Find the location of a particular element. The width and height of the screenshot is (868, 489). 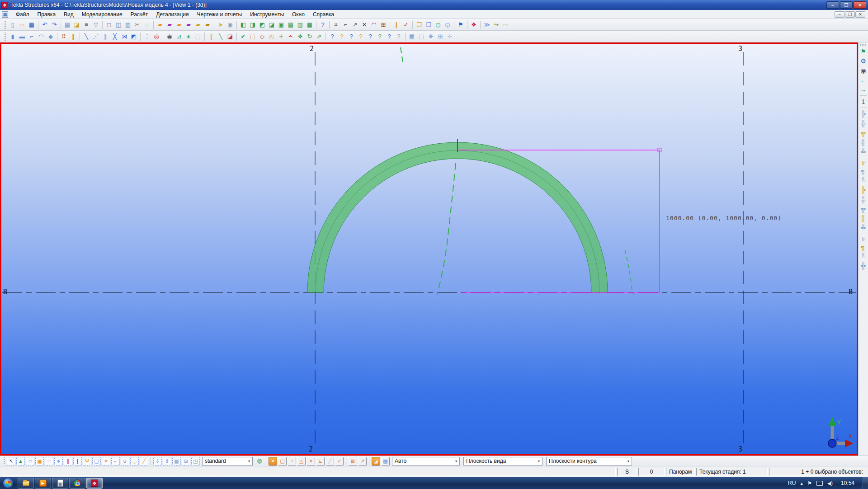

taskbar-tekla-button: ❖ is located at coordinates (94, 483).